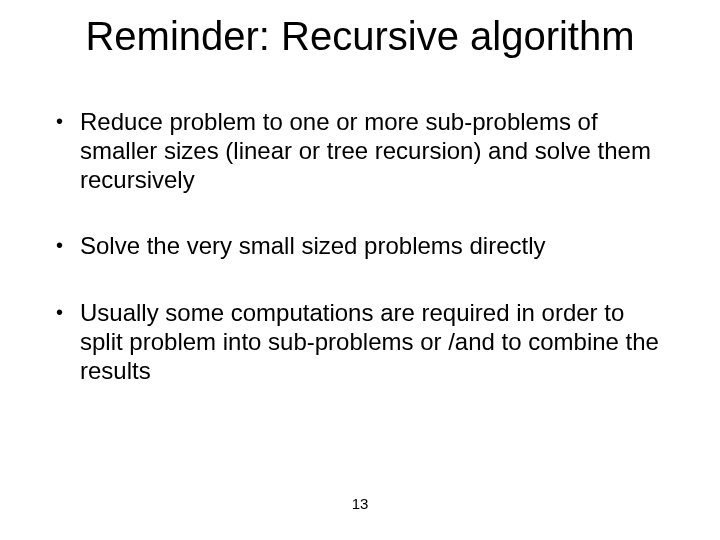 This screenshot has height=540, width=720. I want to click on page-number: 13, so click(360, 504).